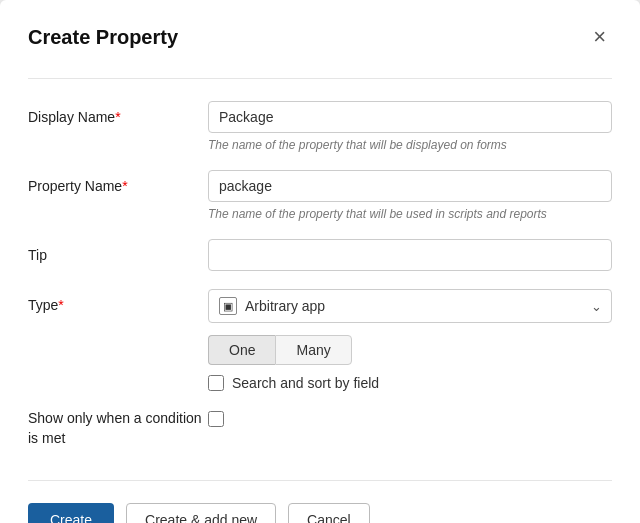  Describe the element at coordinates (124, 186) in the screenshot. I see `property-name-required: *` at that location.